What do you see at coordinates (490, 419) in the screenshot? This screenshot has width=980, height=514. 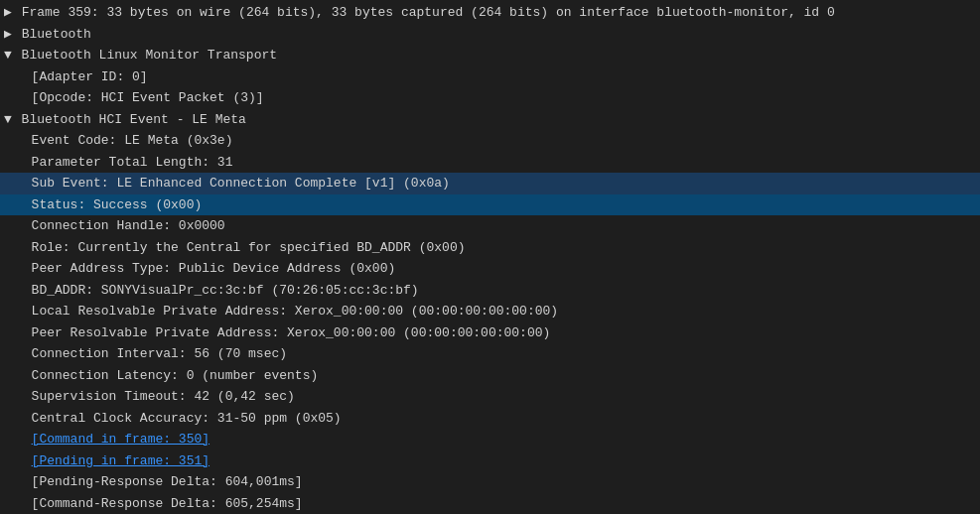 I see `tree-line-central-clock: Central Clock Accuracy: 31-50 ppm (0x05)` at bounding box center [490, 419].